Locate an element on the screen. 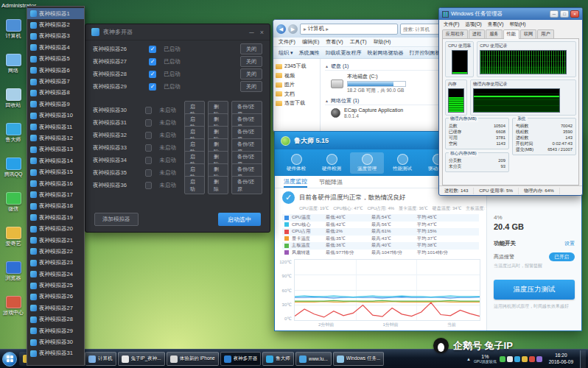 This screenshot has height=368, width=588. list-item: 夜神模拟器6 is located at coordinates (56, 71).